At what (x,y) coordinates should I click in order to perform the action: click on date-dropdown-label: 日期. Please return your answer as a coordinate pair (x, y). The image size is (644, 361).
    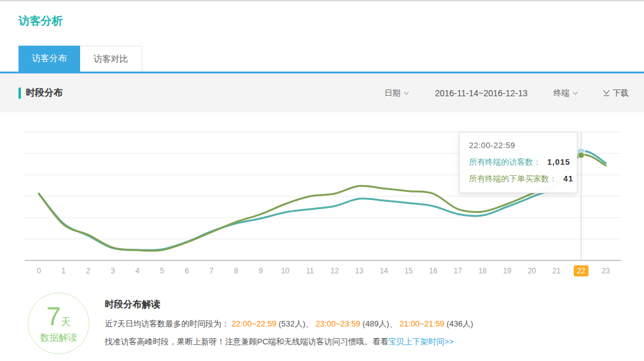
    Looking at the image, I should click on (393, 93).